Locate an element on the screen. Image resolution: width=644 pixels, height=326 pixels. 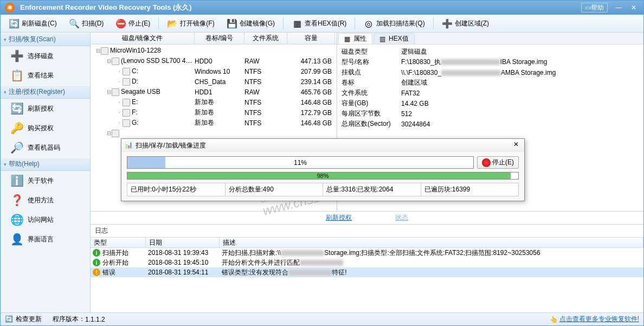
create-image-icon: 💾 is located at coordinates (232, 23).